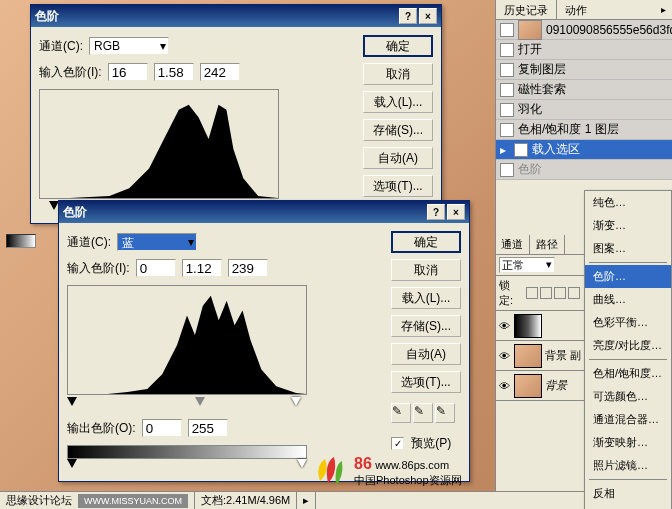 This screenshot has width=672, height=509. What do you see at coordinates (540, 318) in the screenshot?
I see `layers-panel: 通道 路径 正常 ▾ 锁定: 👁 色阶1 👁 背景 副 �` at bounding box center [540, 318].